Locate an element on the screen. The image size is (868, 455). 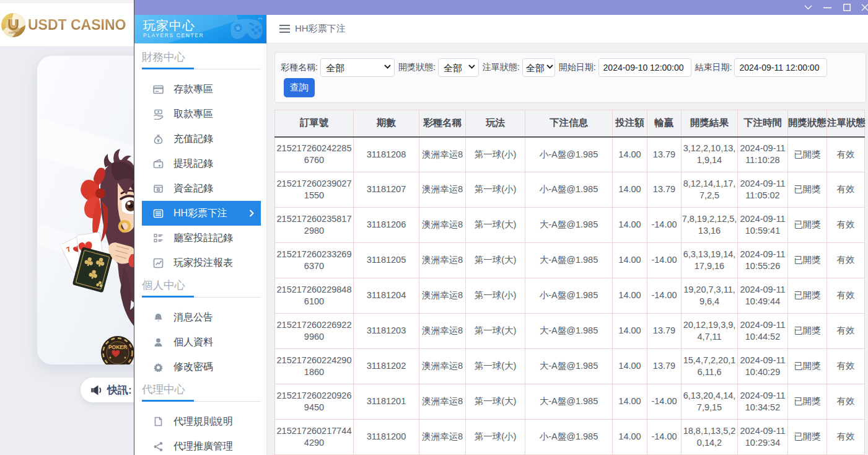
sidebar-item-funds-record: 資金記錄 is located at coordinates (201, 188).